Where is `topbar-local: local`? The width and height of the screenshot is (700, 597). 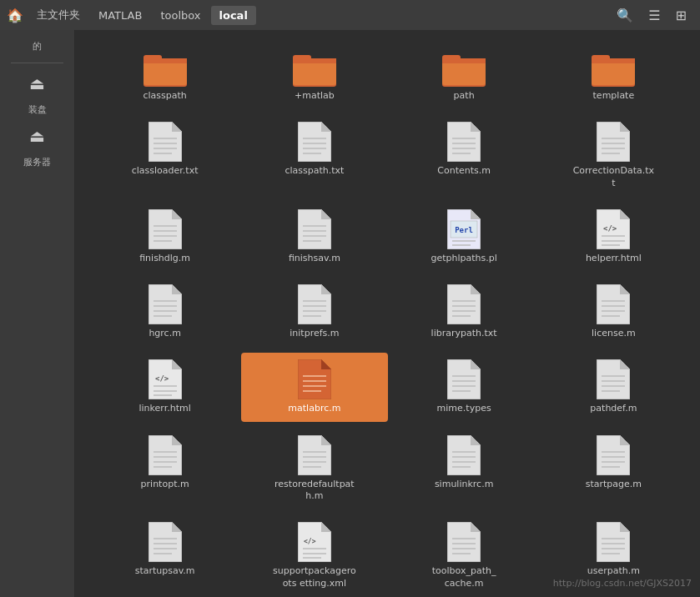
topbar-local: local is located at coordinates (234, 15).